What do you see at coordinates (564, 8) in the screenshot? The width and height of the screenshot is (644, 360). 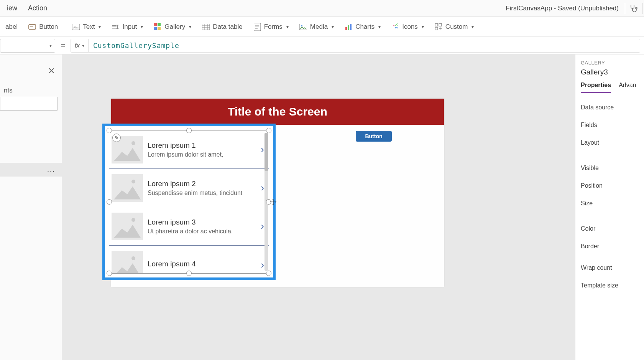 I see `app-title: FirstCanvasApp - Saved (Unpublished)` at bounding box center [564, 8].